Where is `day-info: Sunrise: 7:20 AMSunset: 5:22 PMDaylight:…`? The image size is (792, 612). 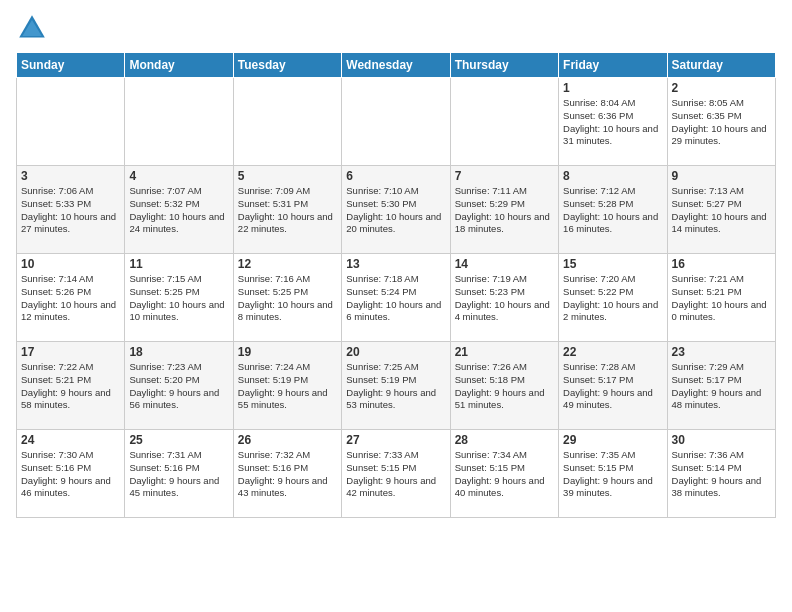
day-info: Sunrise: 7:20 AMSunset: 5:22 PMDaylight:… is located at coordinates (612, 298).